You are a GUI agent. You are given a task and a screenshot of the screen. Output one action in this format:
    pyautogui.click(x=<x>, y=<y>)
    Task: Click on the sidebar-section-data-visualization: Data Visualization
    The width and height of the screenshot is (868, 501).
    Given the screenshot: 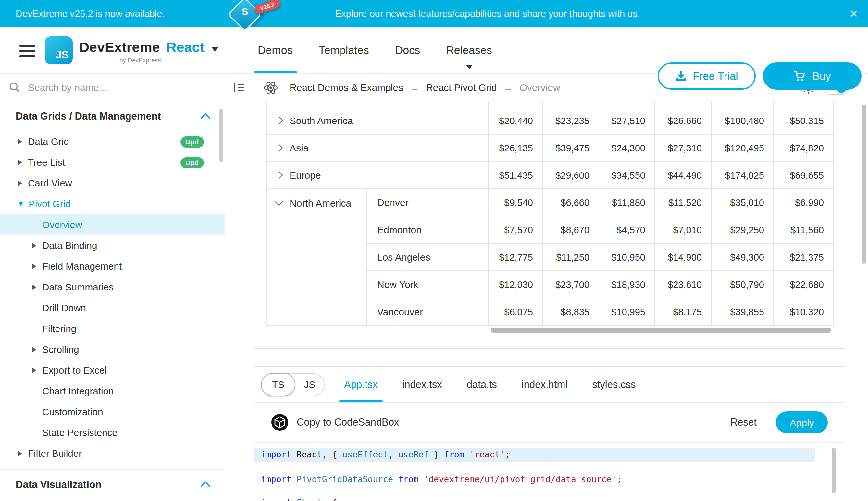 What is the action you would take?
    pyautogui.click(x=112, y=484)
    